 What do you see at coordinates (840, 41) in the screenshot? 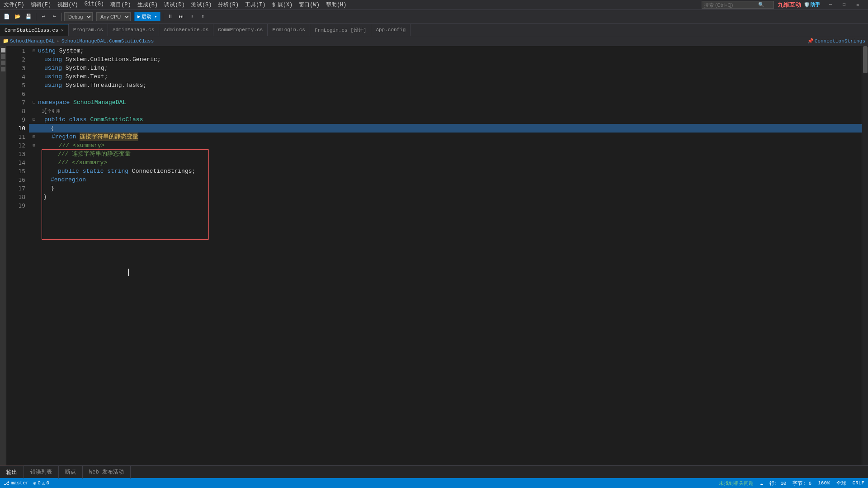
I see `nav-member: ConnectionStrings` at bounding box center [840, 41].